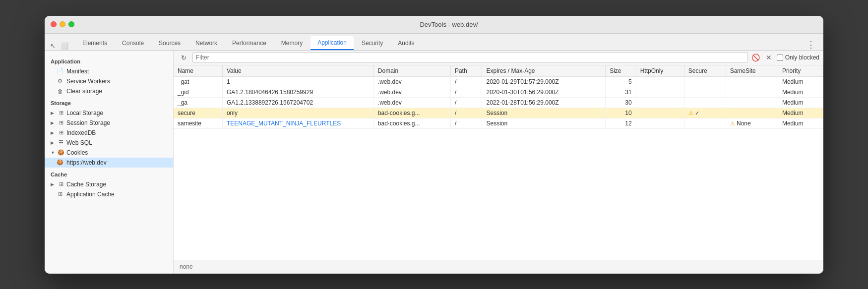  Describe the element at coordinates (249, 43) in the screenshot. I see `tab-performance: Performance` at that location.